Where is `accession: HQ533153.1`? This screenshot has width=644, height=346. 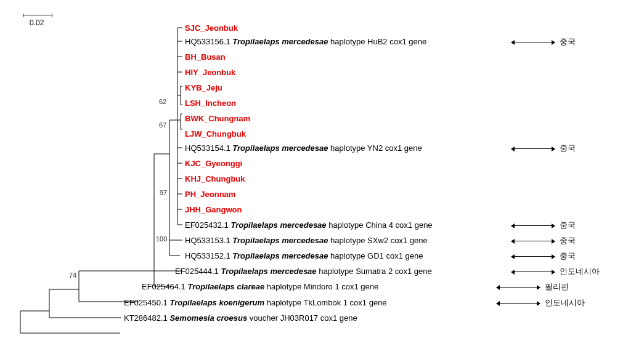 accession: HQ533153.1 is located at coordinates (208, 240).